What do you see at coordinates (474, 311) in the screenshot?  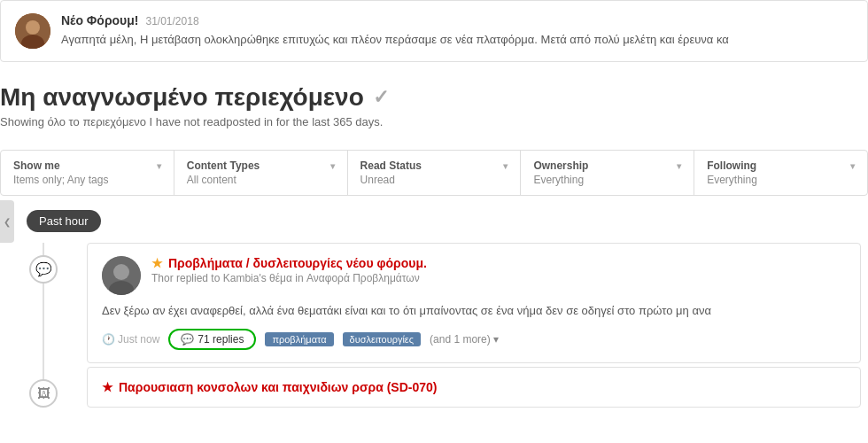 I see `post-body: Δεν ξέρω αν έχει αναφερθεί, αλλά ένα θεμ…` at bounding box center [474, 311].